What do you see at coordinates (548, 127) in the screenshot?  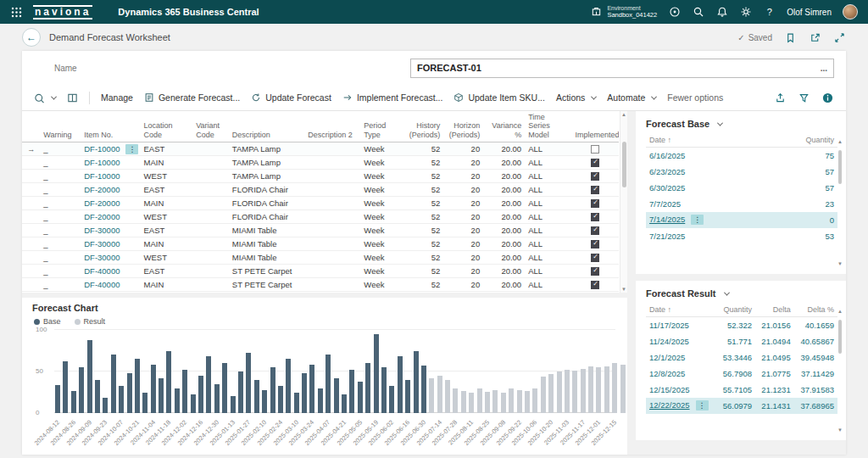 I see `column-header: Time Series Model` at bounding box center [548, 127].